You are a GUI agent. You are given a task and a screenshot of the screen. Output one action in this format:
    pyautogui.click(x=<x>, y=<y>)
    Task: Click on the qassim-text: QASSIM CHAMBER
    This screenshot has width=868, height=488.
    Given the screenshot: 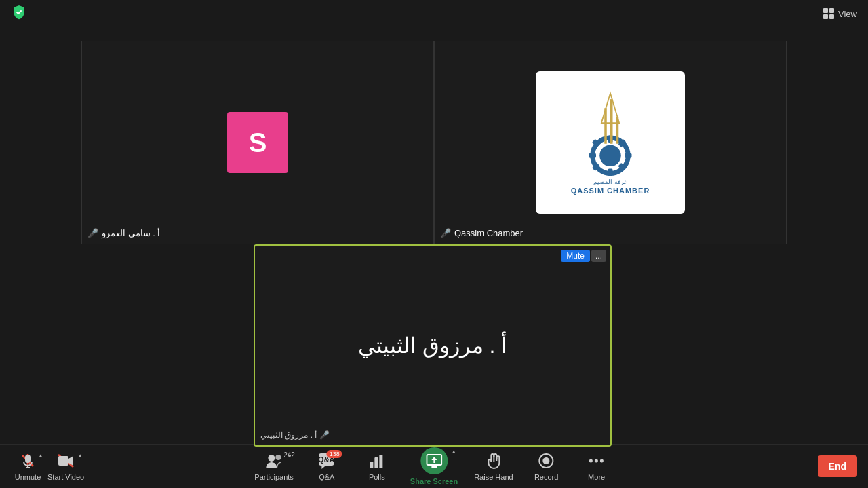 What is the action you would take?
    pyautogui.click(x=610, y=191)
    